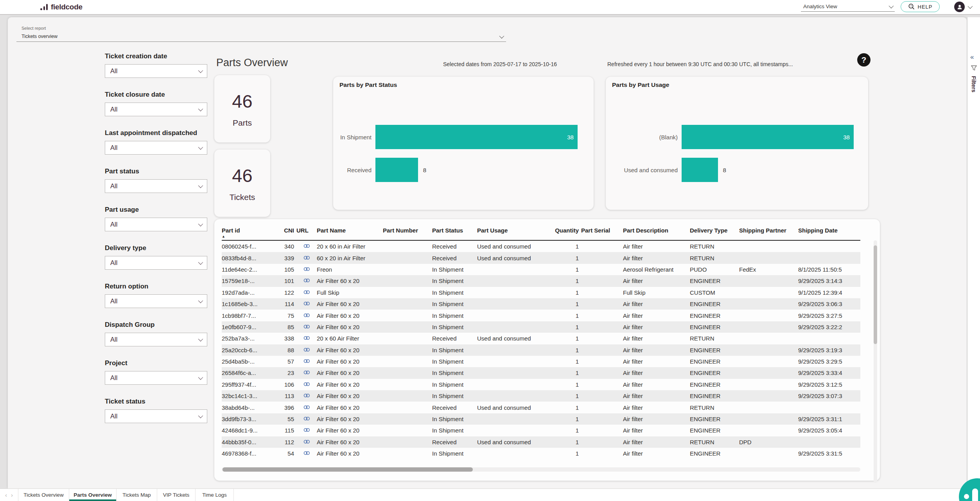 The width and height of the screenshot is (980, 501). I want to click on filter-dropdown-part-status: All, so click(156, 186).